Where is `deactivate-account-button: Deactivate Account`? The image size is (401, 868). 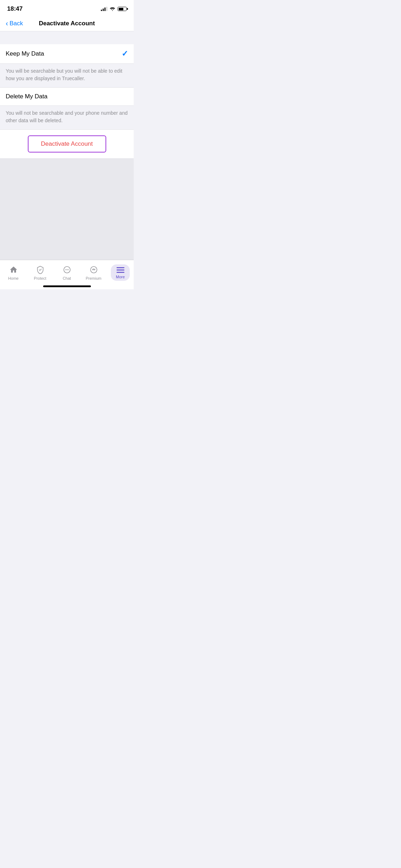
deactivate-account-button: Deactivate Account is located at coordinates (67, 144).